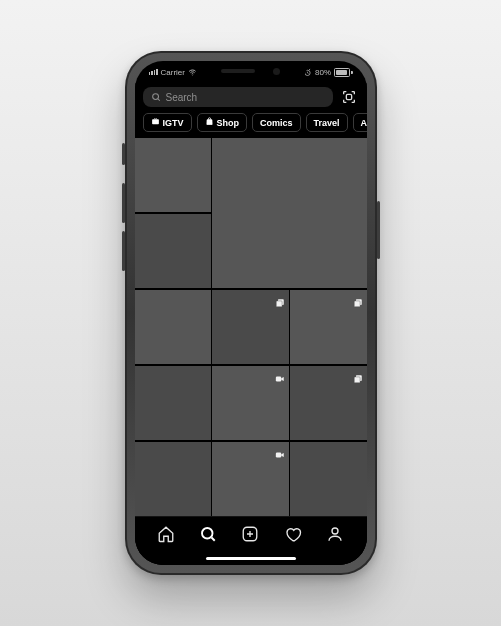 The image size is (501, 626). Describe the element at coordinates (378, 230) in the screenshot. I see `power-button` at that location.